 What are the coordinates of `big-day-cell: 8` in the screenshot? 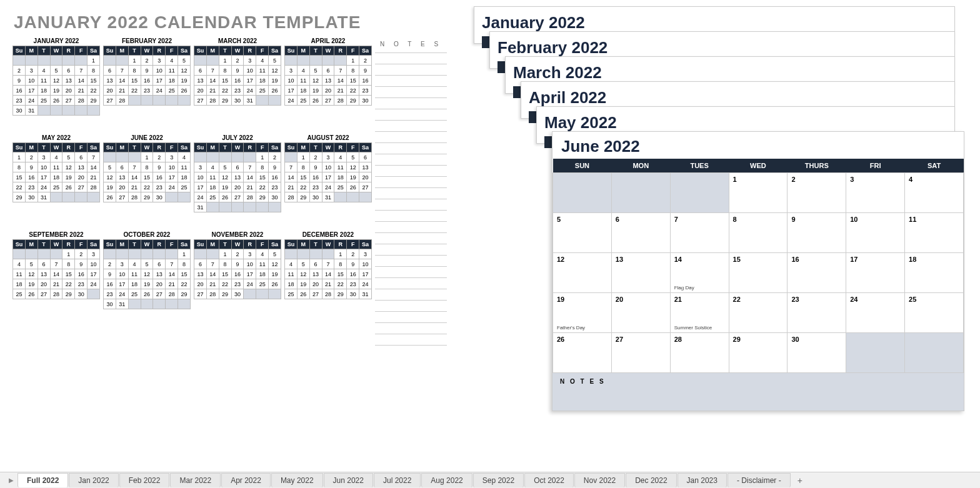 It's located at (758, 233).